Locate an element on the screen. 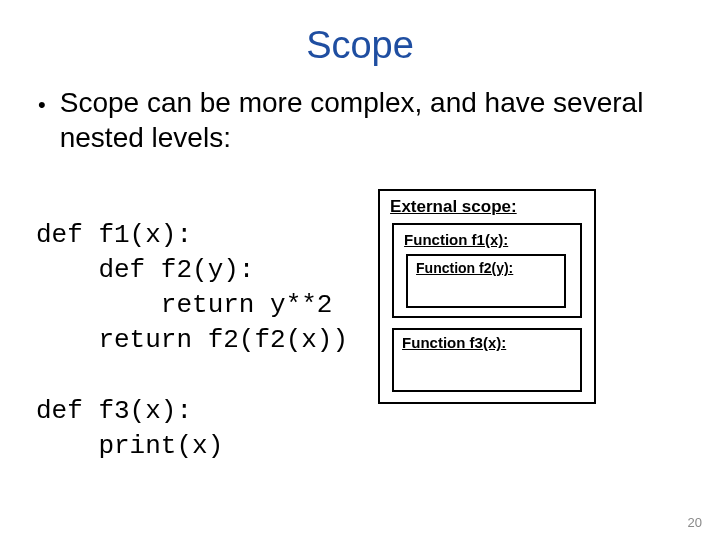 The image size is (720, 540). bullet-text: Scope can be more complex, and have seve… is located at coordinates (375, 120).